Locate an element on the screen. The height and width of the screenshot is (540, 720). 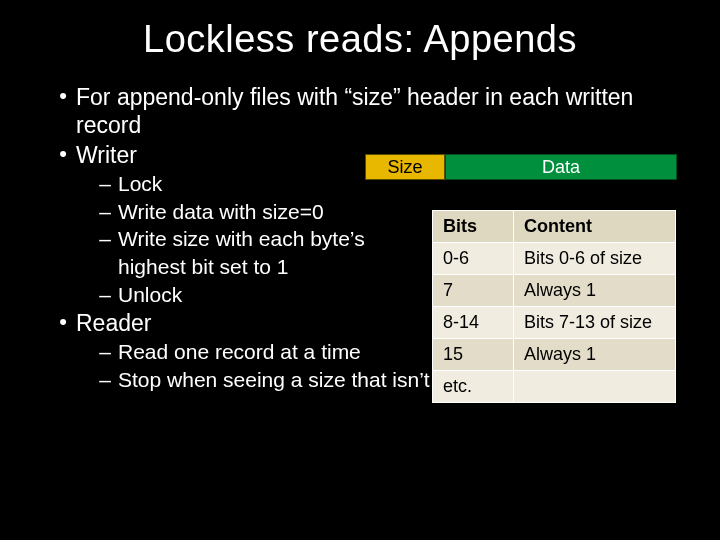
slide-title: Lockless reads: Appends is located at coordinates (360, 34).